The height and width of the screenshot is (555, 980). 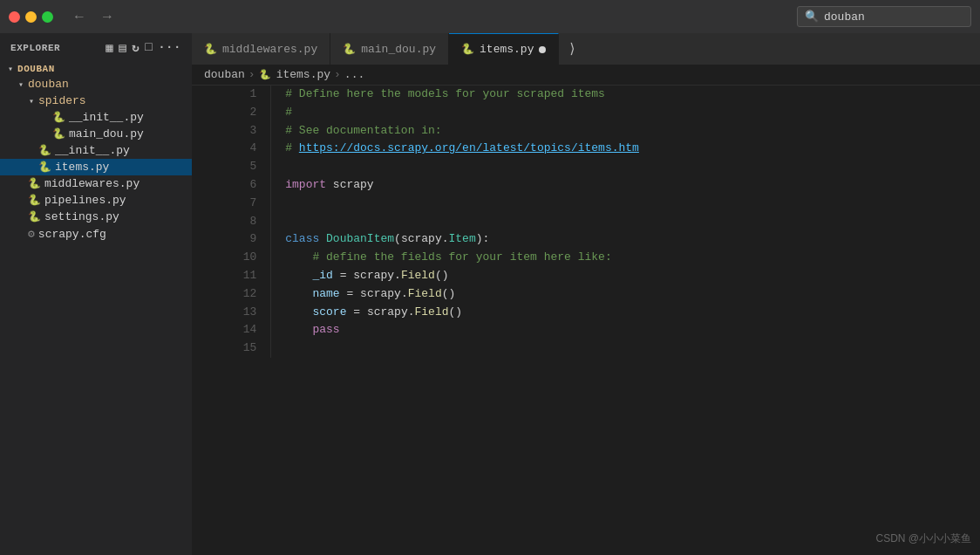 I want to click on breadcrumb-sep: ›, so click(x=252, y=75).